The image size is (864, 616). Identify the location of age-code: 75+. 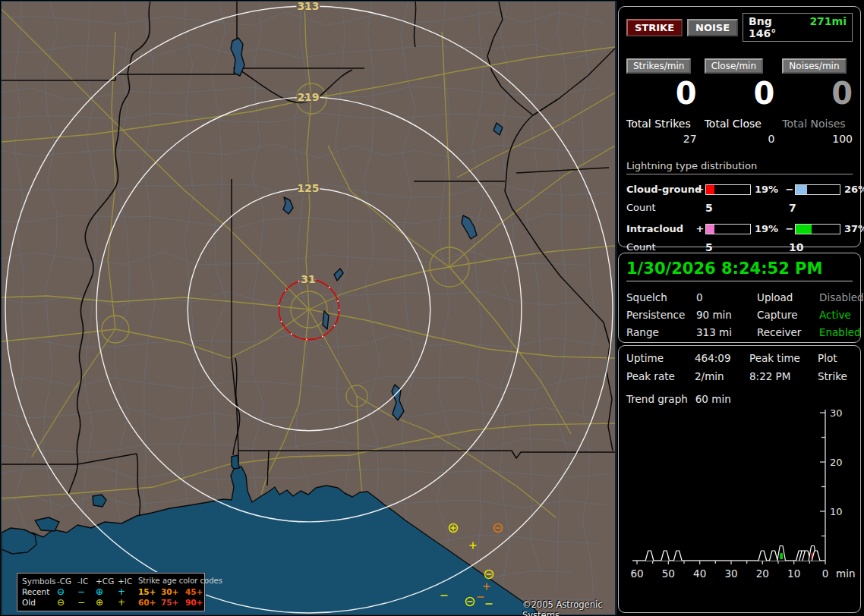
(173, 602).